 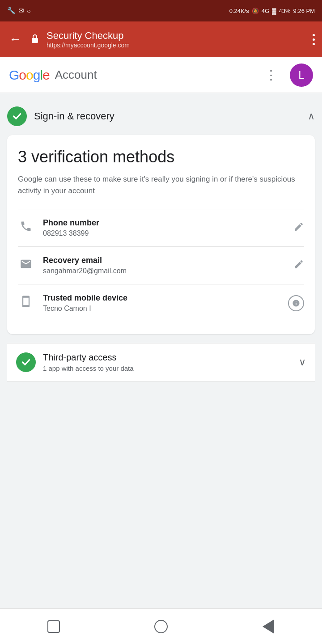 What do you see at coordinates (176, 36) in the screenshot?
I see `browser-page-title: Security Checkup` at bounding box center [176, 36].